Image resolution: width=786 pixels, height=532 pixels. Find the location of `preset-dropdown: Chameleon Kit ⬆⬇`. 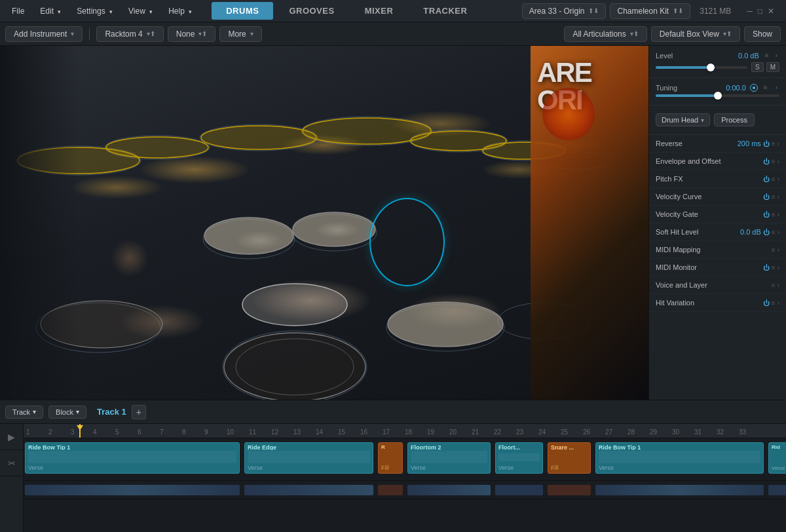

preset-dropdown: Chameleon Kit ⬆⬇ is located at coordinates (650, 11).